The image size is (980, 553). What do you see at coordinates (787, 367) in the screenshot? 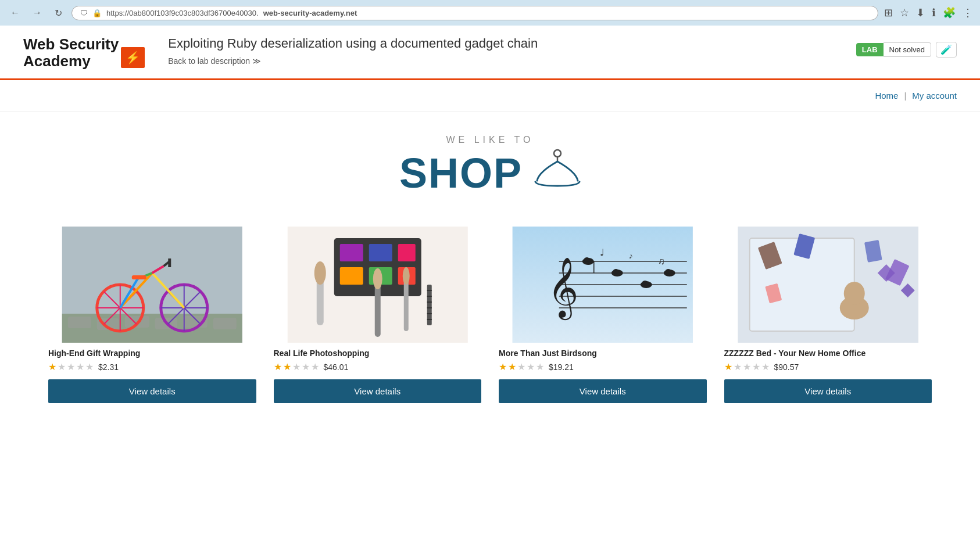
I see `product-price: $90.57` at bounding box center [787, 367].